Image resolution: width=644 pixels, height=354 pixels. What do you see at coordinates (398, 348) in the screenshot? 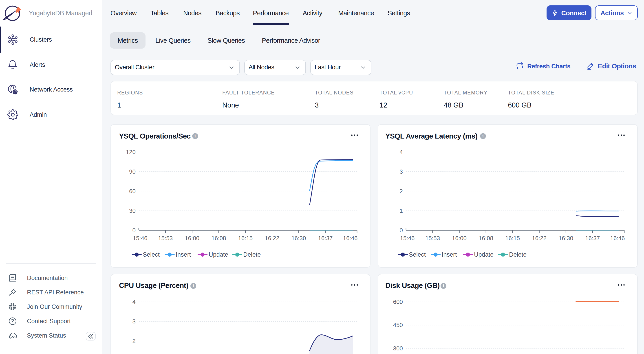
I see `svg-text: 300` at bounding box center [398, 348].